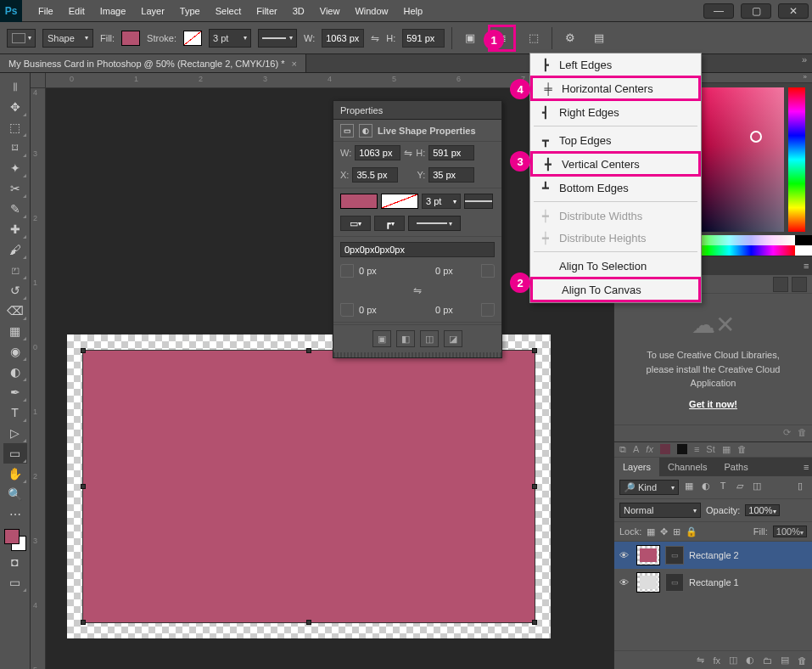  I want to click on align-bottom-edges: ┻Bottom Edges, so click(616, 188).